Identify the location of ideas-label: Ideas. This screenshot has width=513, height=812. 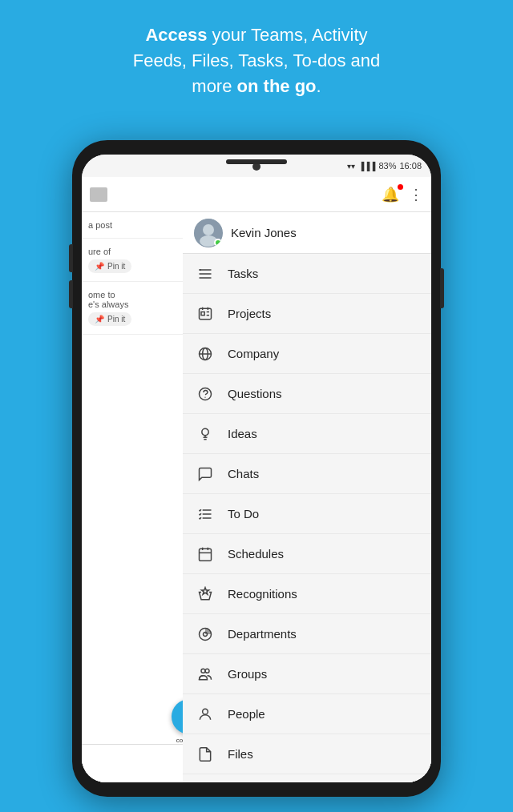
(242, 434).